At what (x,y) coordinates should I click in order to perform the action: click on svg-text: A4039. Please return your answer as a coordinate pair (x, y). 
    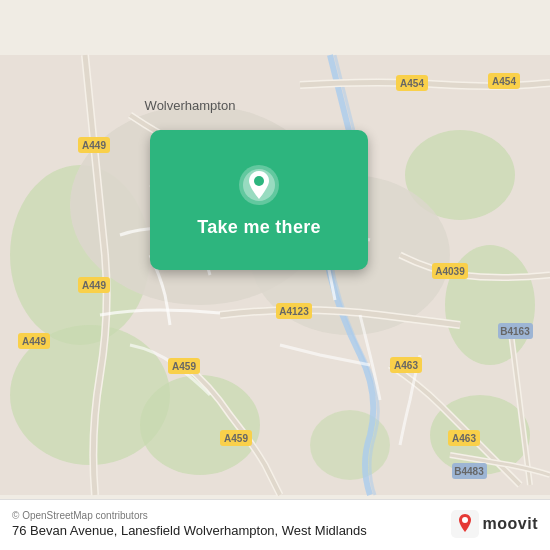
    Looking at the image, I should click on (450, 272).